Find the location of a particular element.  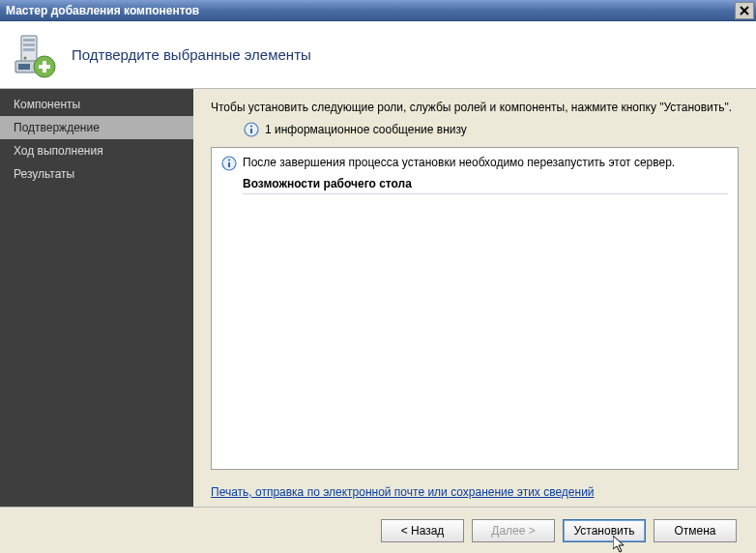

selected-feature: Возможности рабочего стола is located at coordinates (485, 186).